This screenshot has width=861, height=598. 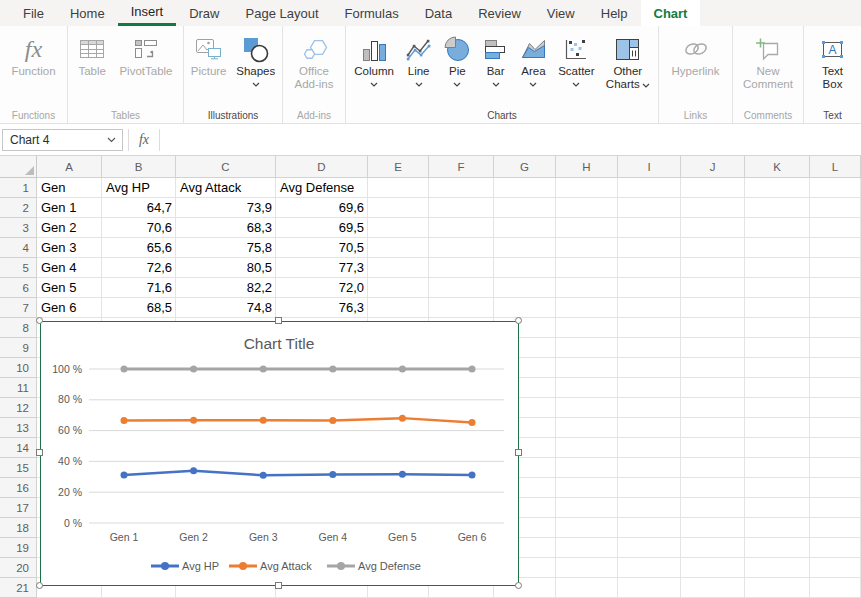 What do you see at coordinates (372, 13) in the screenshot?
I see `tab-formulas: Formulas` at bounding box center [372, 13].